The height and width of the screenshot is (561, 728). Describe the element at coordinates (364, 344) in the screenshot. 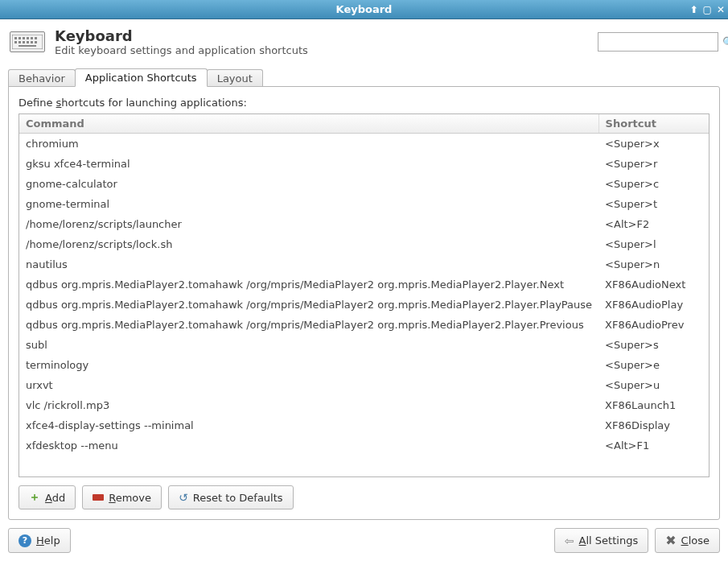

I see `table-row: subl<Super>s` at that location.